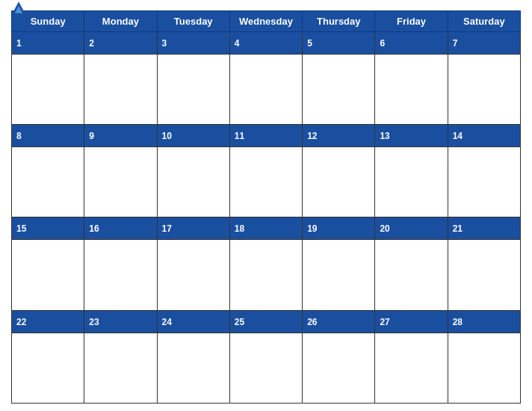 The height and width of the screenshot is (411, 532). What do you see at coordinates (193, 22) in the screenshot?
I see `day-header-tuesday: Tuesday` at bounding box center [193, 22].